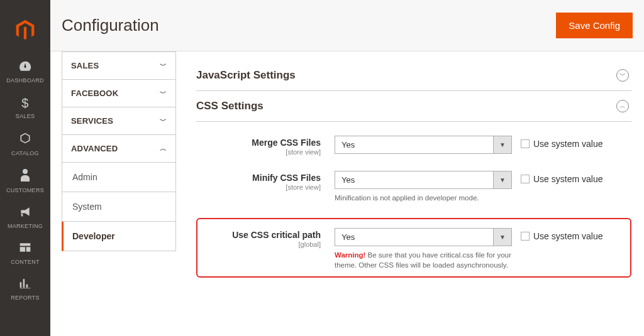 This screenshot has height=336, width=644. What do you see at coordinates (119, 94) in the screenshot?
I see `sidebar-item-facebook: FACEBOOK ﹀` at bounding box center [119, 94].